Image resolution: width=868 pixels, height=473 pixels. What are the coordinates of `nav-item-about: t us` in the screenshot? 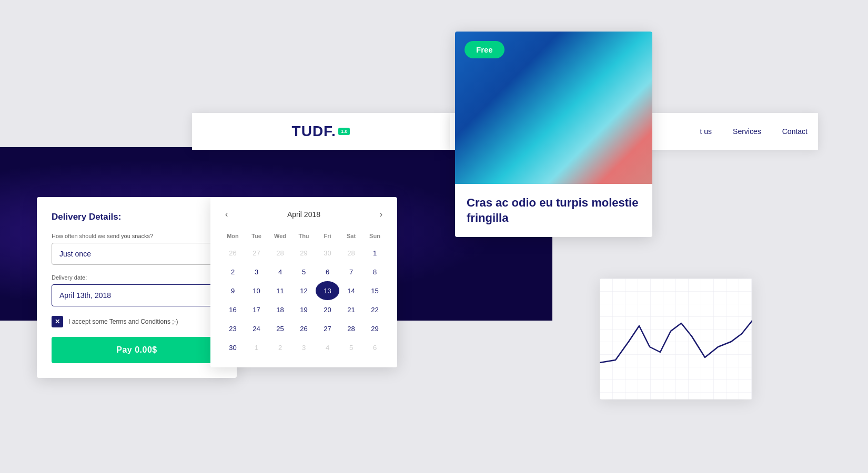 It's located at (706, 131).